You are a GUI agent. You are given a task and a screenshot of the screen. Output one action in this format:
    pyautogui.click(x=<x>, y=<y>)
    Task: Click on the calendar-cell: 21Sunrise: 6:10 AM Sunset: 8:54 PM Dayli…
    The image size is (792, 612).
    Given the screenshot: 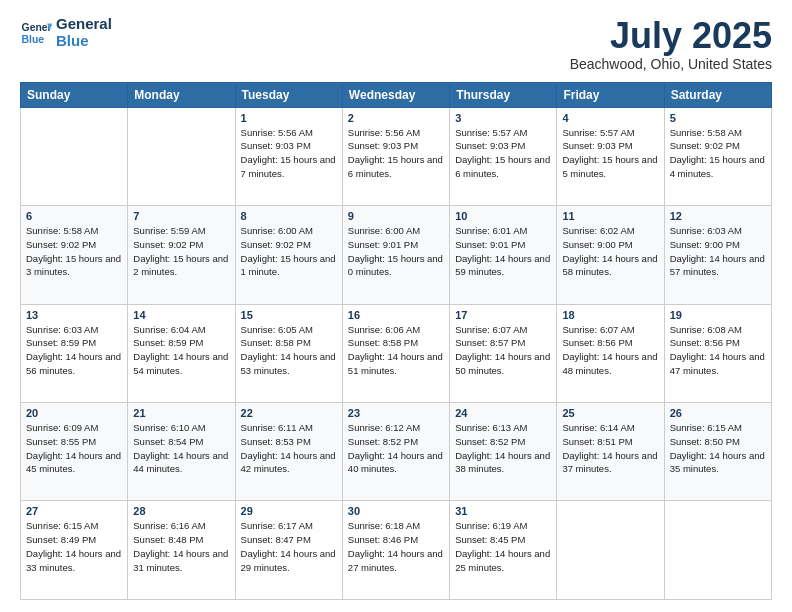 What is the action you would take?
    pyautogui.click(x=182, y=452)
    